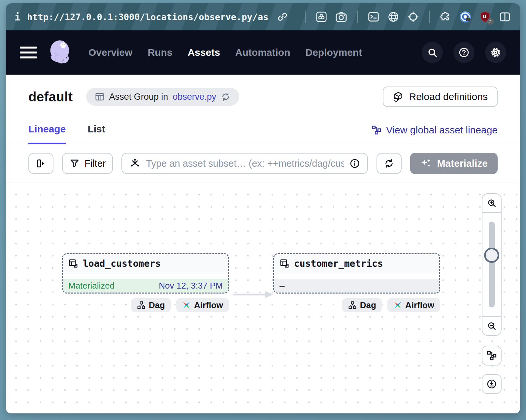 This screenshot has width=526, height=420. I want to click on filter-button: Filter, so click(87, 163).